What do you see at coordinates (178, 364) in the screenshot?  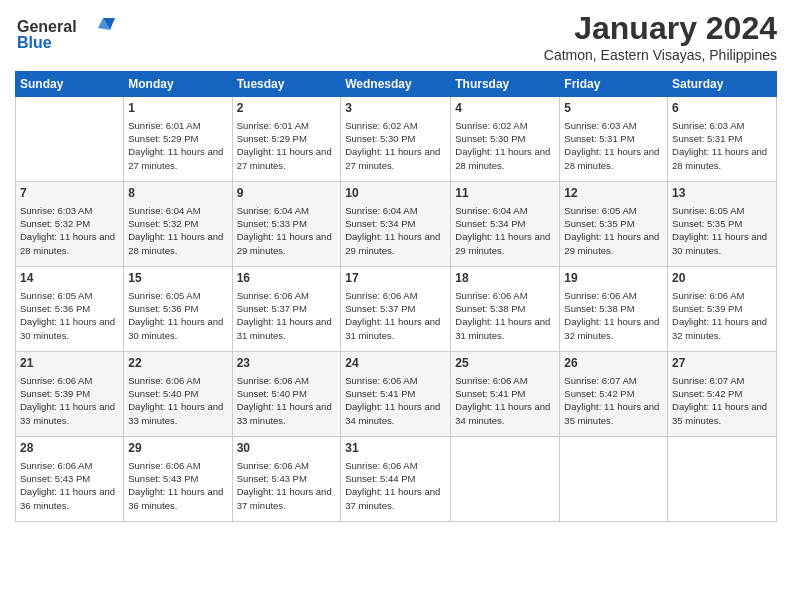 I see `day-number: 22` at bounding box center [178, 364].